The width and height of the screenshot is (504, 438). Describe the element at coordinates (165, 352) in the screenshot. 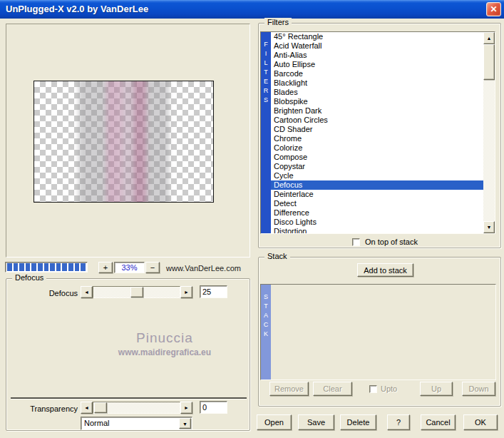

I see `watermark-url: www.maidiregrafica.eu` at that location.